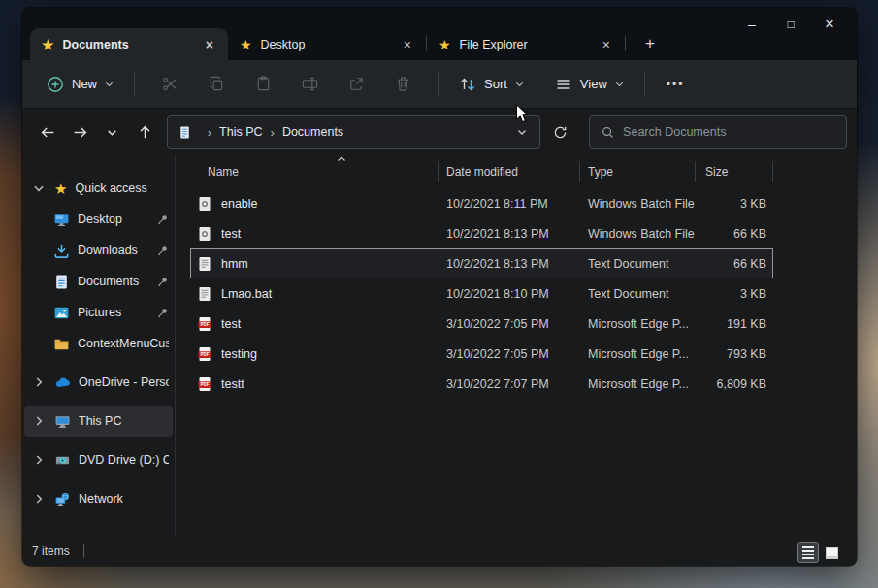 The width and height of the screenshot is (878, 588). I want to click on column-label: Date modified, so click(482, 172).